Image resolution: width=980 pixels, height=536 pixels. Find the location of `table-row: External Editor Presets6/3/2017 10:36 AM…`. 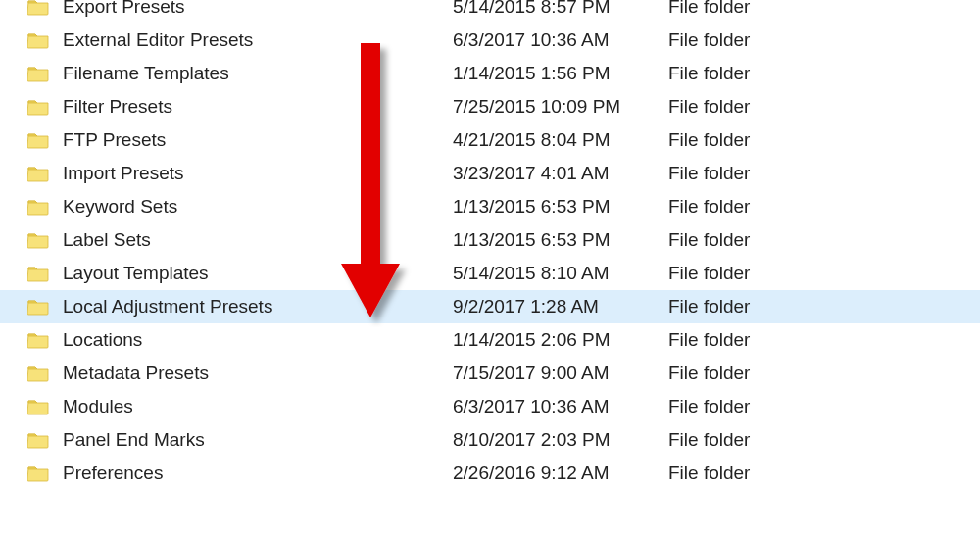

table-row: External Editor Presets6/3/2017 10:36 AM… is located at coordinates (490, 40).